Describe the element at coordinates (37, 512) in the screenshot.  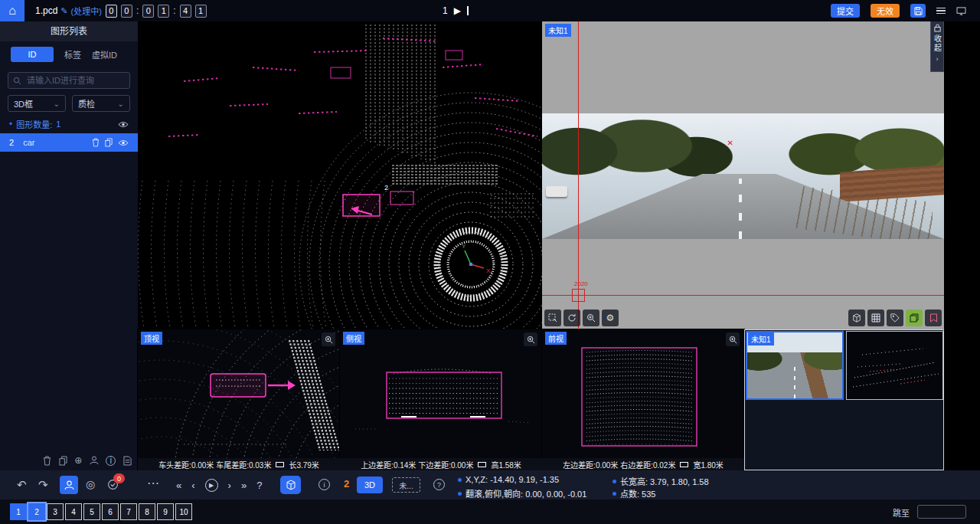
I see `frame-cell-current: 2` at that location.